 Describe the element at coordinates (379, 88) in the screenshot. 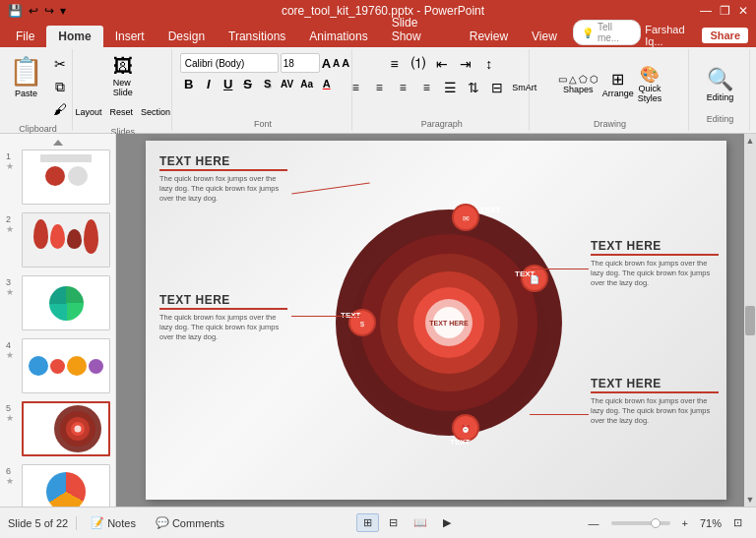

I see `align-center-button: ≡` at that location.